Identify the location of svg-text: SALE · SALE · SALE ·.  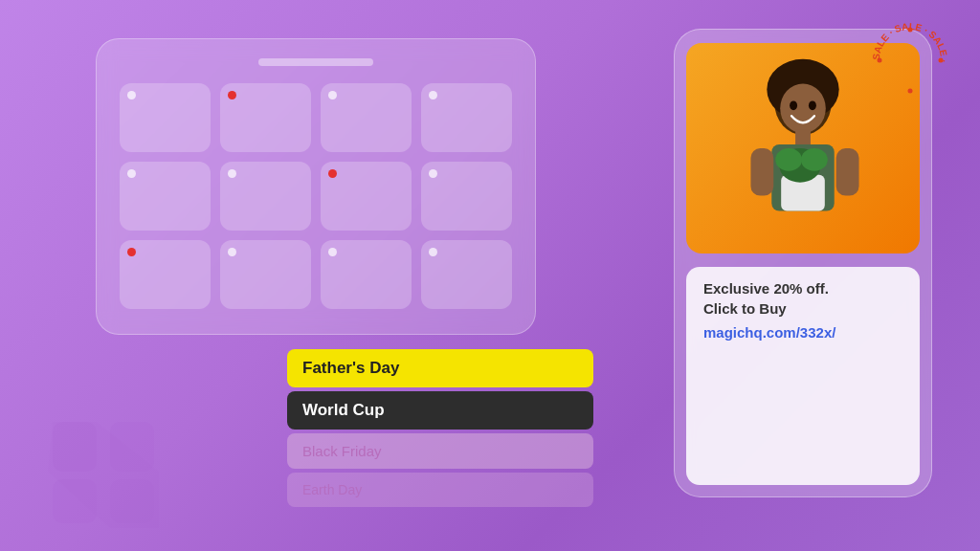
(910, 42).